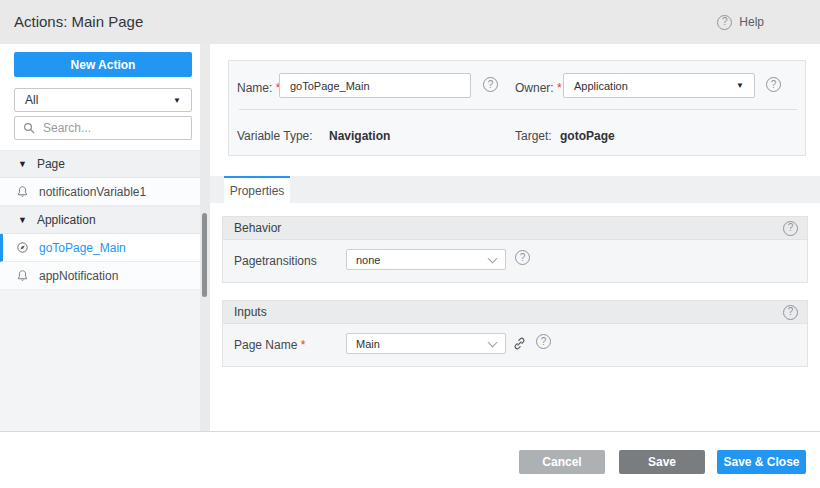 The image size is (820, 488). Describe the element at coordinates (257, 190) in the screenshot. I see `tab-properties: Properties` at that location.